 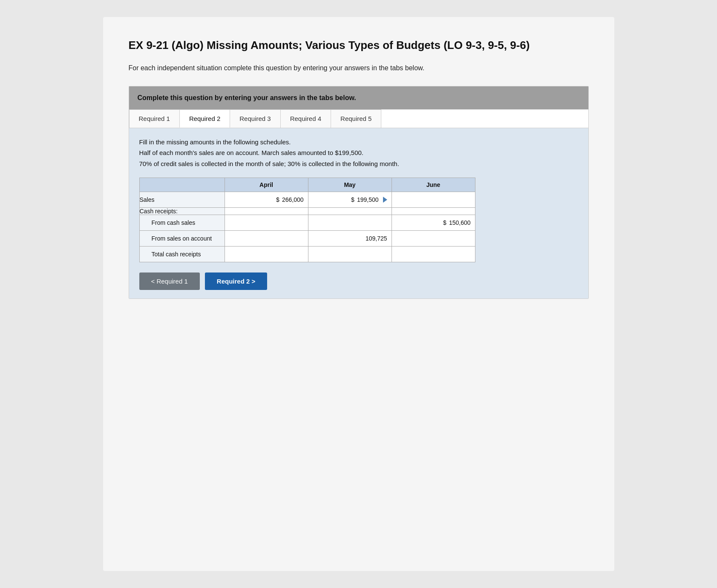 What do you see at coordinates (350, 238) in the screenshot?
I see `cell-value-container: 109,725` at bounding box center [350, 238].